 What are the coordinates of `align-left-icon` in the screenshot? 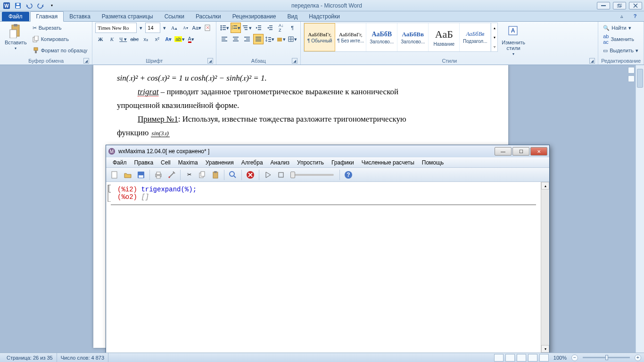 It's located at (224, 39).